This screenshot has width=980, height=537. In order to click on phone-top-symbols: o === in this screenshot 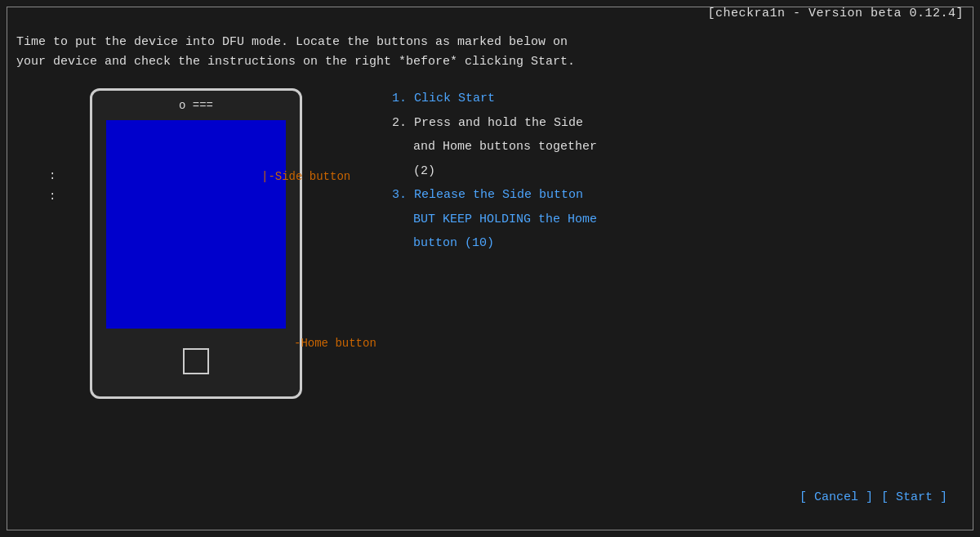, I will do `click(196, 105)`.